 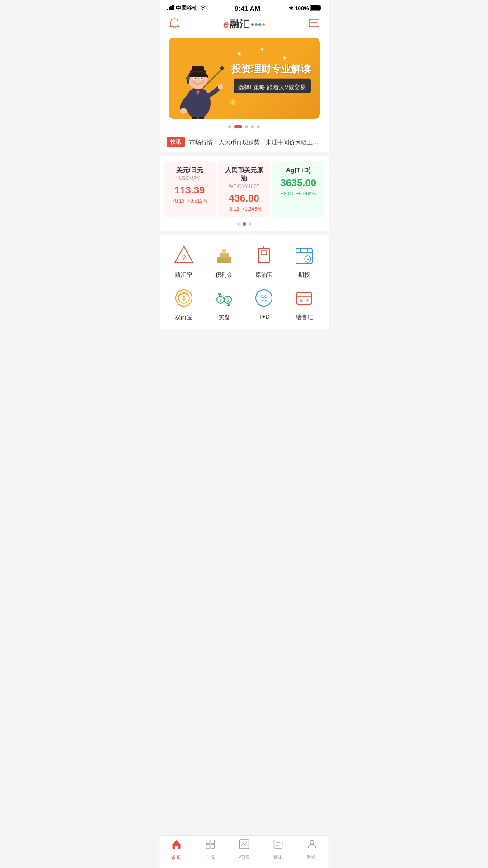 What do you see at coordinates (264, 304) in the screenshot?
I see `menu-item-td: % T+D` at bounding box center [264, 304].